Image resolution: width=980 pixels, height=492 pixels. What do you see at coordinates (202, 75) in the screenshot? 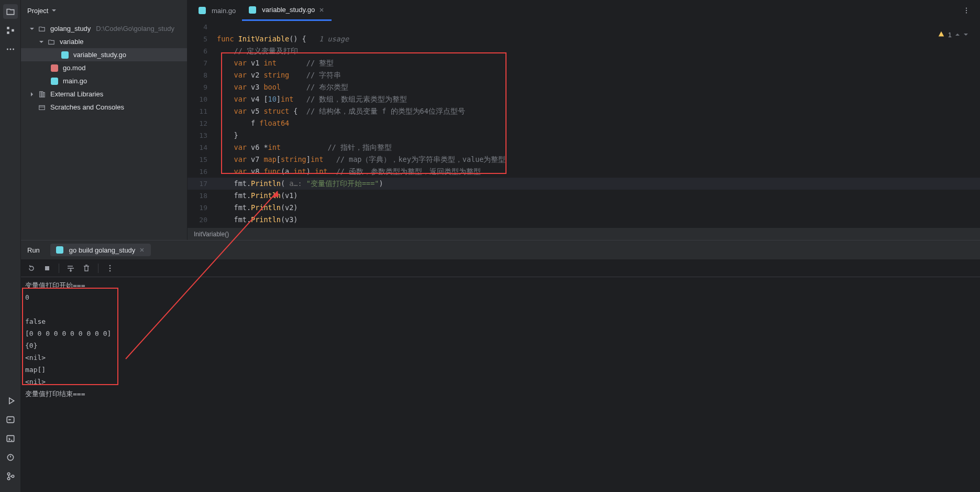
I see `line-number: 8` at bounding box center [202, 75].